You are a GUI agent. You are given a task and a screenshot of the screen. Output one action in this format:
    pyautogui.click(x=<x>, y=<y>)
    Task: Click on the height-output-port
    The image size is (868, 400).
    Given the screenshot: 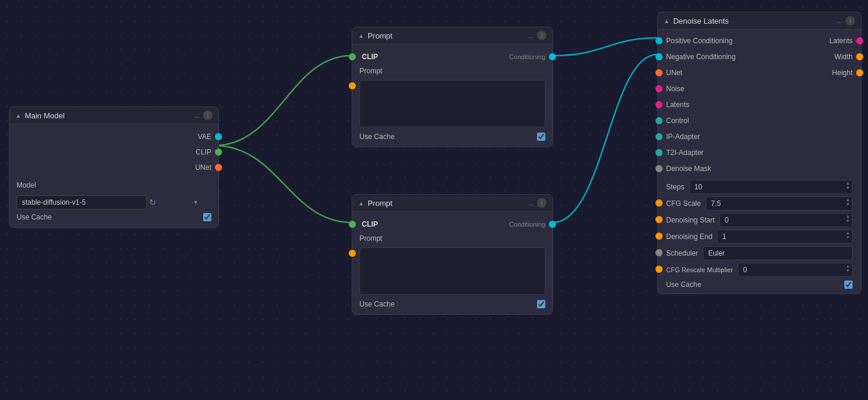 What is the action you would take?
    pyautogui.click(x=860, y=73)
    